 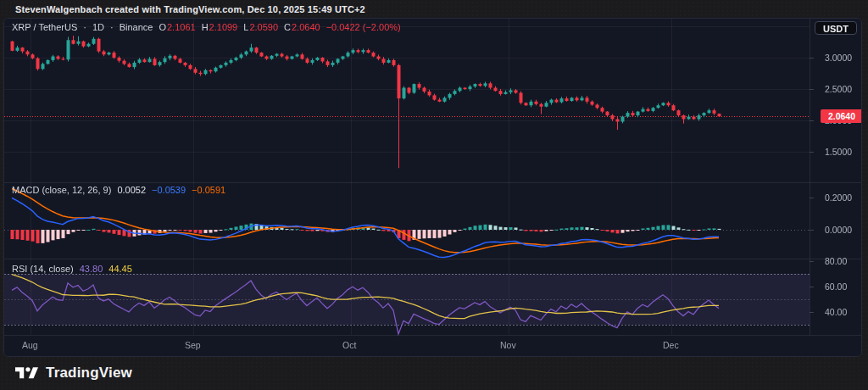 What do you see at coordinates (44, 27) in the screenshot?
I see `symbol-title: XRP / TetherUS` at bounding box center [44, 27].